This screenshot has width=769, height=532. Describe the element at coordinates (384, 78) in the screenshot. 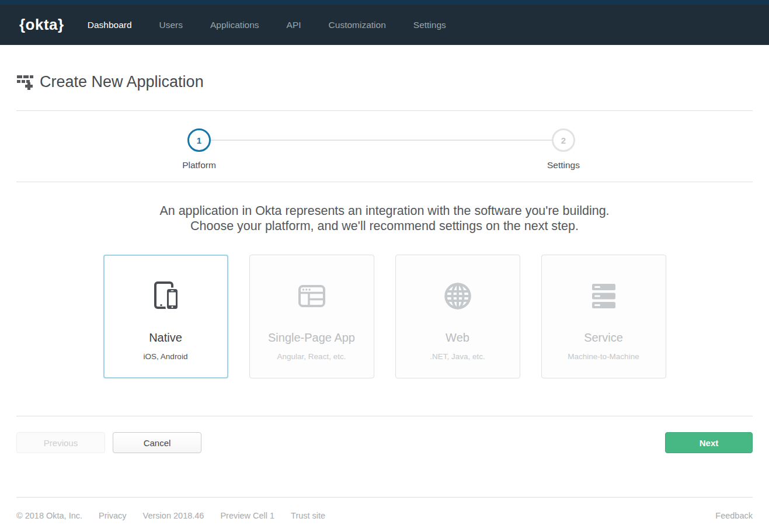

I see `page-header: Create New Application` at that location.